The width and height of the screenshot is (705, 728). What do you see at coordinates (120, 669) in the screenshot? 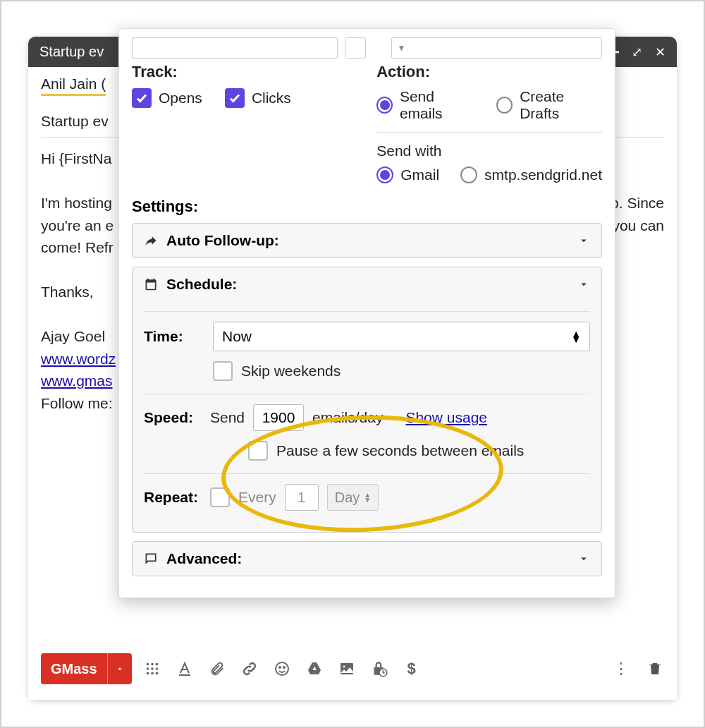
I see `gmass-dropdown-caret` at bounding box center [120, 669].